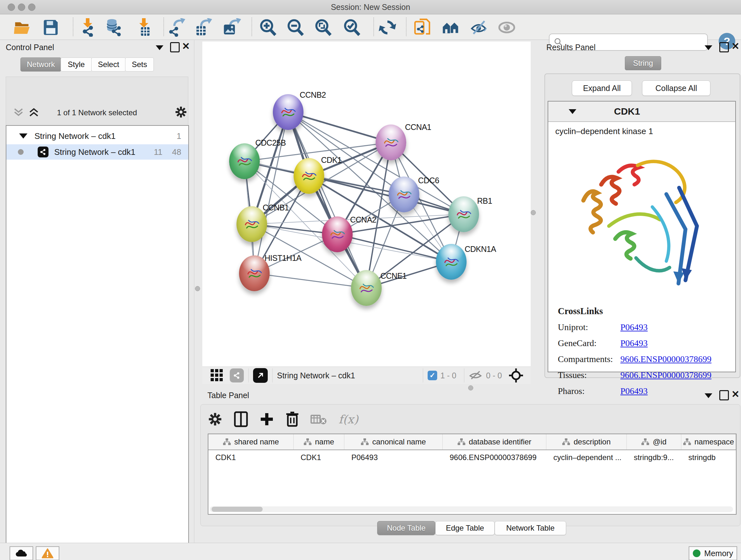 This screenshot has height=560, width=741. Describe the element at coordinates (423, 27) in the screenshot. I see `clone-network-icon` at that location.